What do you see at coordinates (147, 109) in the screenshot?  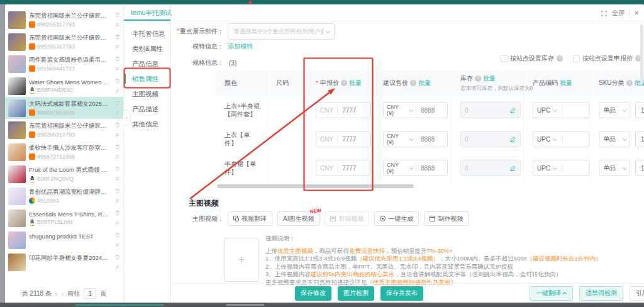 I see `nav-item-5: 产品描述` at bounding box center [147, 109].